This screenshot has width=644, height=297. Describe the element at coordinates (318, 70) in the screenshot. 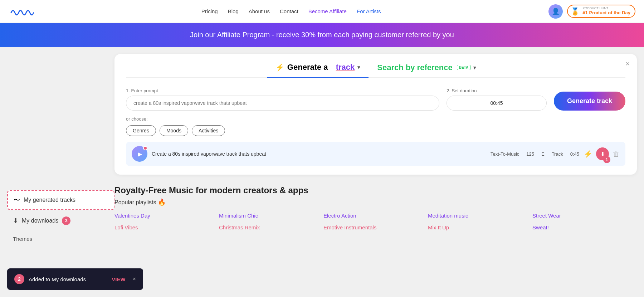

I see `tab-generate: ⚡ Generate a track ▾` at that location.